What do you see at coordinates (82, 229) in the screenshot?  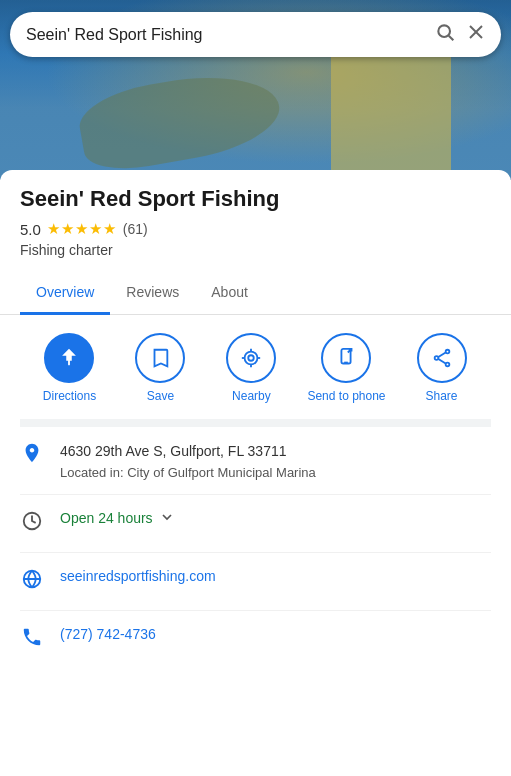 I see `stars-display: ★★★★★` at bounding box center [82, 229].